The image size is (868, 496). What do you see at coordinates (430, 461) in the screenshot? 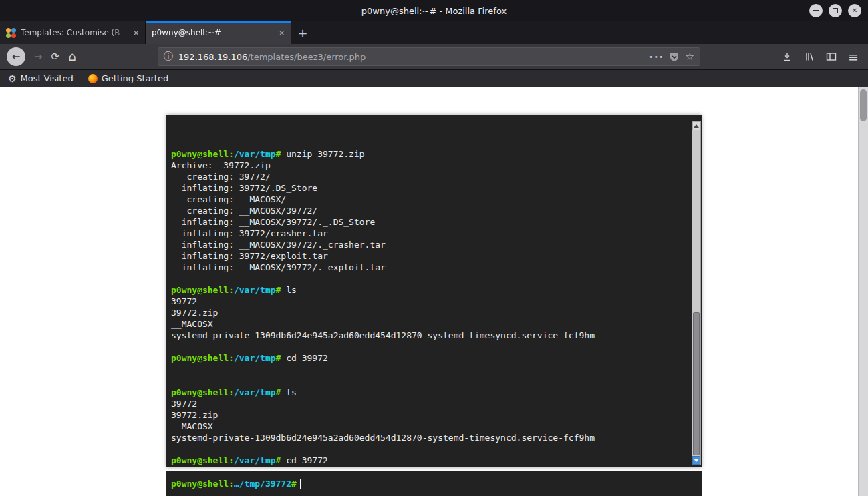
I see `terminal-line: p0wny@shell:/var/tmp# cd 39772` at bounding box center [430, 461].